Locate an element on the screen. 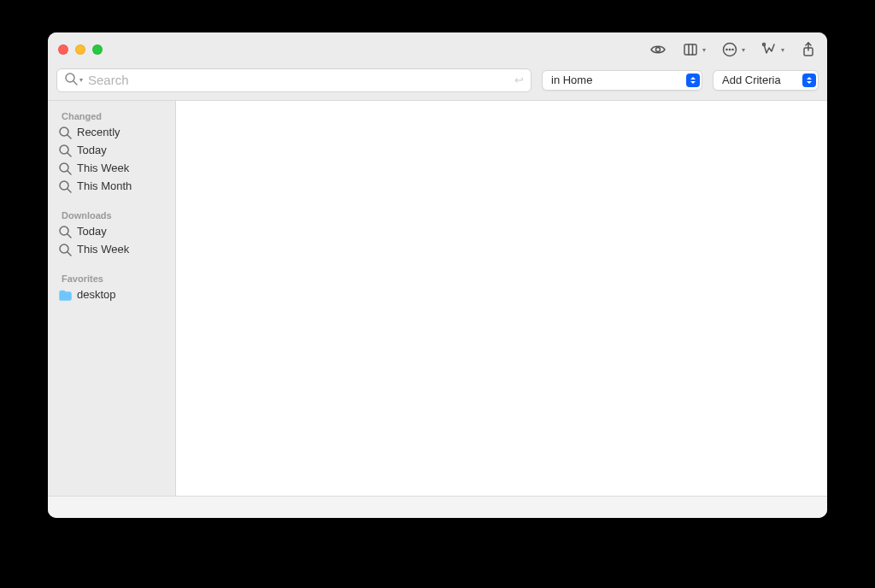 This screenshot has width=875, height=588. sidebar-item-dl-today: Today is located at coordinates (111, 231).